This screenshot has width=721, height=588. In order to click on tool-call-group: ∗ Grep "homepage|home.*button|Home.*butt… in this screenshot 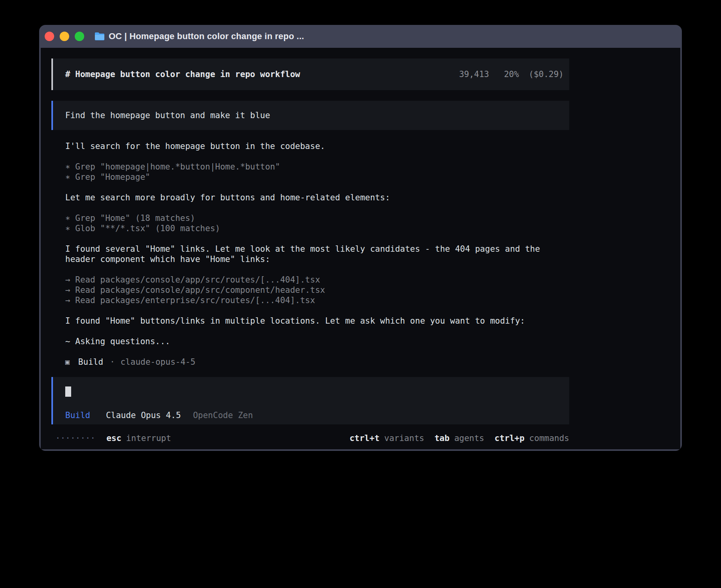, I will do `click(317, 172)`.